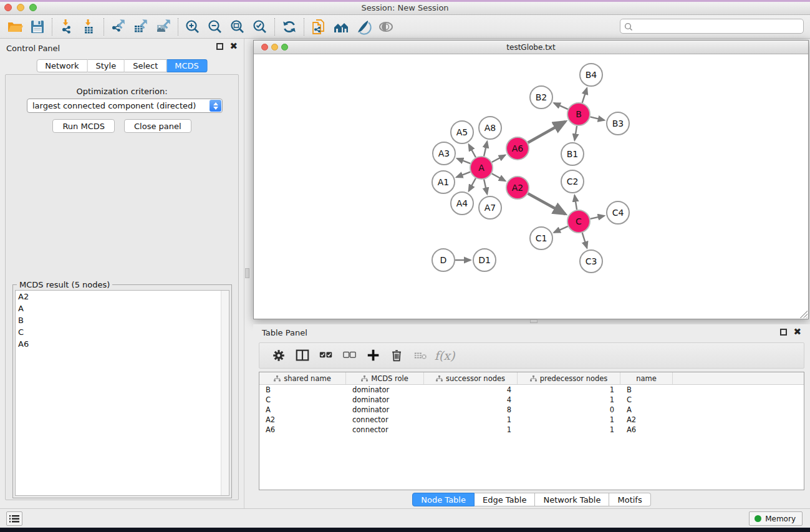 This screenshot has height=532, width=810. What do you see at coordinates (385, 430) in the screenshot?
I see `cell-MCDS-role: connector` at bounding box center [385, 430].